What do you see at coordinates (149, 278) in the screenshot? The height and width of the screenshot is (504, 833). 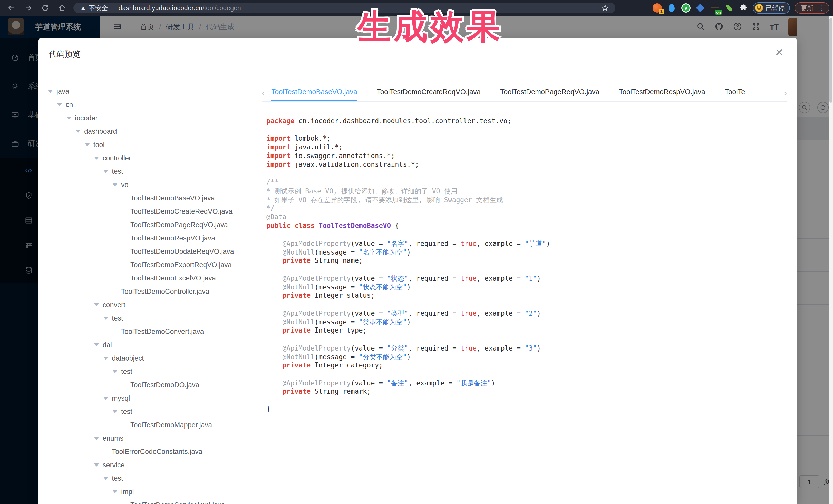 I see `tree-node: ToolTestDemoExcelVO.java` at bounding box center [149, 278].